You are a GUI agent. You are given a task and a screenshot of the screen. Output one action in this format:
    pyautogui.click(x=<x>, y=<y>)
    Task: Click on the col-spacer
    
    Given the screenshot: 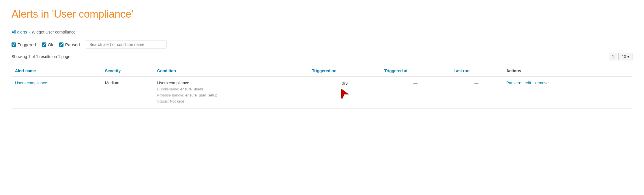 What is the action you would take?
    pyautogui.click(x=624, y=71)
    